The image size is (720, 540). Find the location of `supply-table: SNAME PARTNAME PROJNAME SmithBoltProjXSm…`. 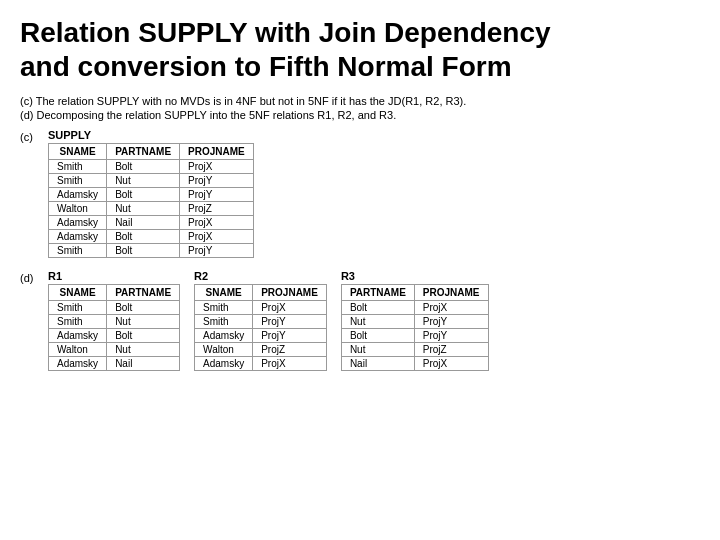

supply-table: SNAME PARTNAME PROJNAME SmithBoltProjXSm… is located at coordinates (151, 200).